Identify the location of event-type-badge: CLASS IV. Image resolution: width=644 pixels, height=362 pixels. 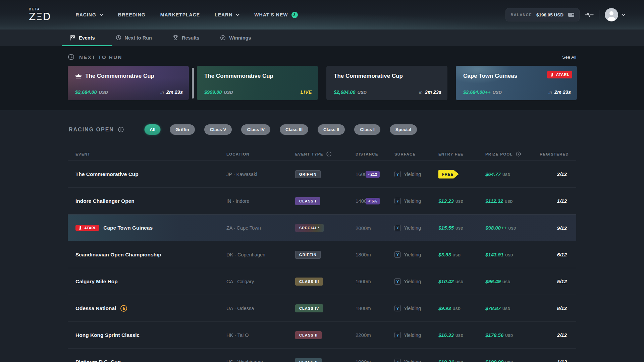
(309, 308).